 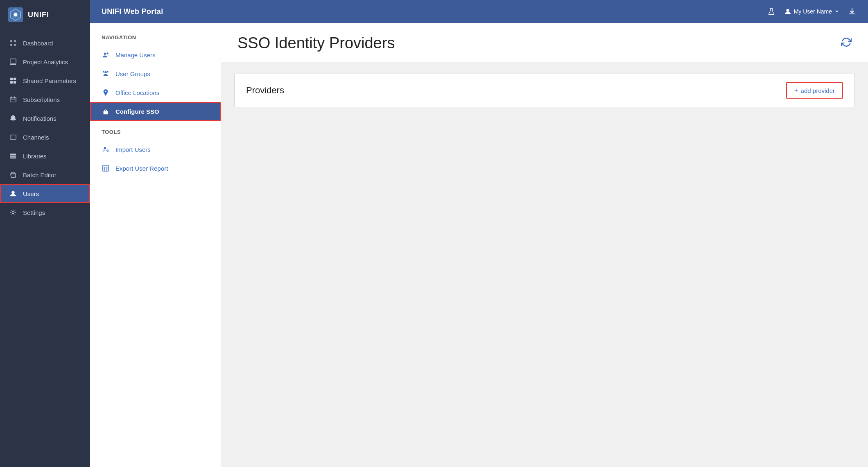 What do you see at coordinates (796, 90) in the screenshot?
I see `plus-icon: +` at bounding box center [796, 90].